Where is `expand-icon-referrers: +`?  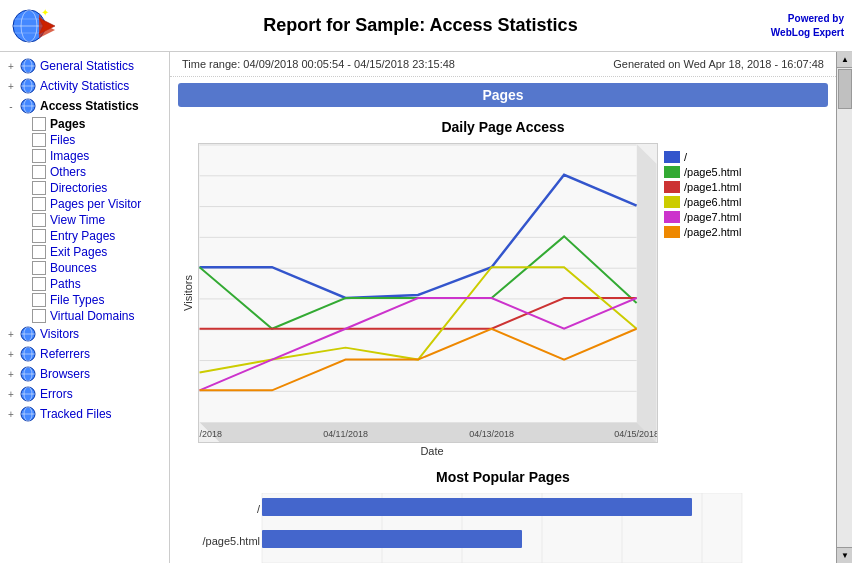
expand-icon-referrers: + is located at coordinates (11, 354).